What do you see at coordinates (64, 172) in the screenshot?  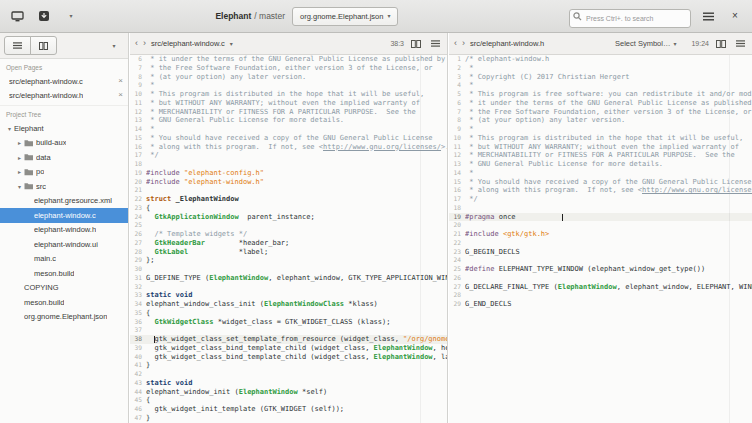 I see `tree-item: ▸po` at bounding box center [64, 172].